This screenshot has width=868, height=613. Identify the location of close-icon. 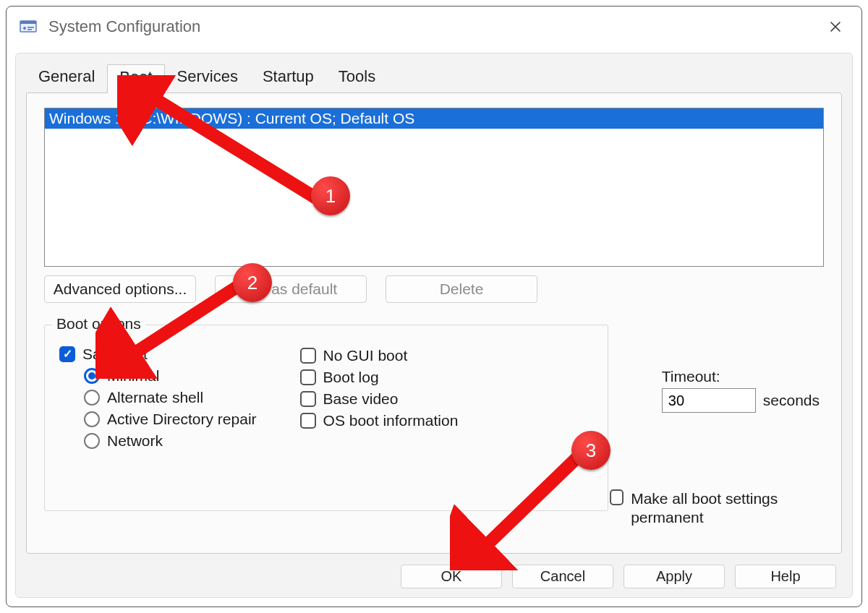
(835, 27).